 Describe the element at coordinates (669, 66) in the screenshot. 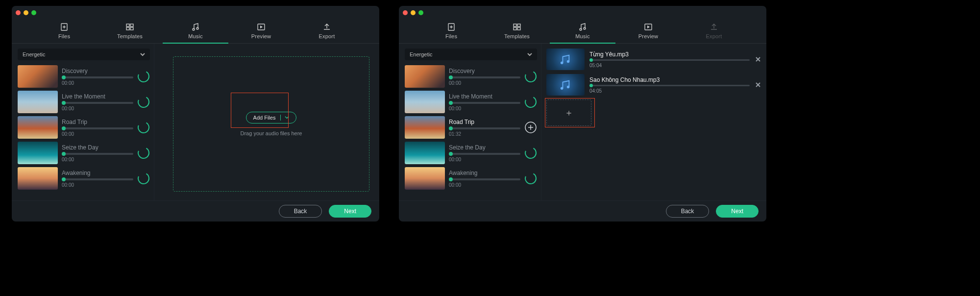

I see `file-duration: 05:04` at that location.